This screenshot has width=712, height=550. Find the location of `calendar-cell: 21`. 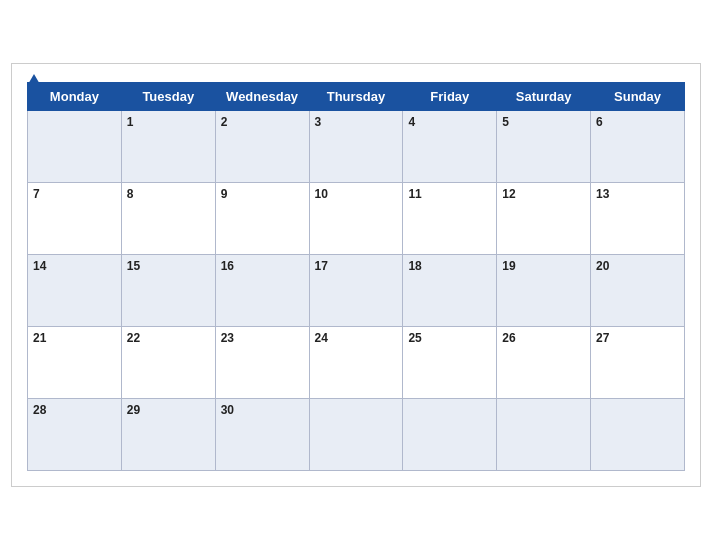

calendar-cell: 21 is located at coordinates (75, 363).